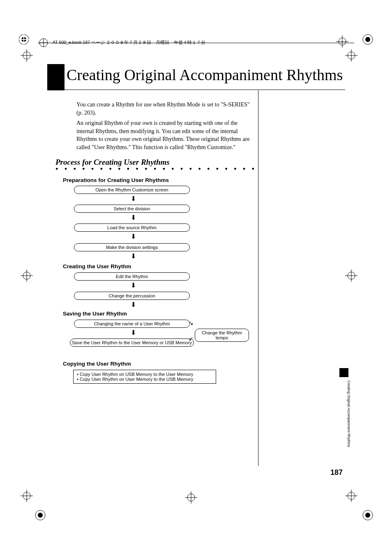  Describe the element at coordinates (145, 374) in the screenshot. I see `copy-list-item: • Copy User Rhythm on USB Memory to the …` at that location.